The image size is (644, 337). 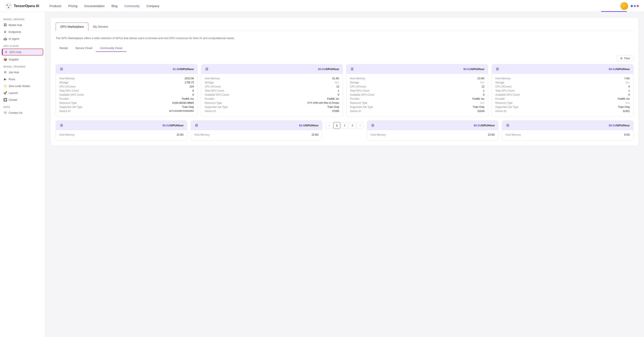 What do you see at coordinates (126, 99) in the screenshot?
I see `gpu-row: ProviderFedML Inc` at bounding box center [126, 99].